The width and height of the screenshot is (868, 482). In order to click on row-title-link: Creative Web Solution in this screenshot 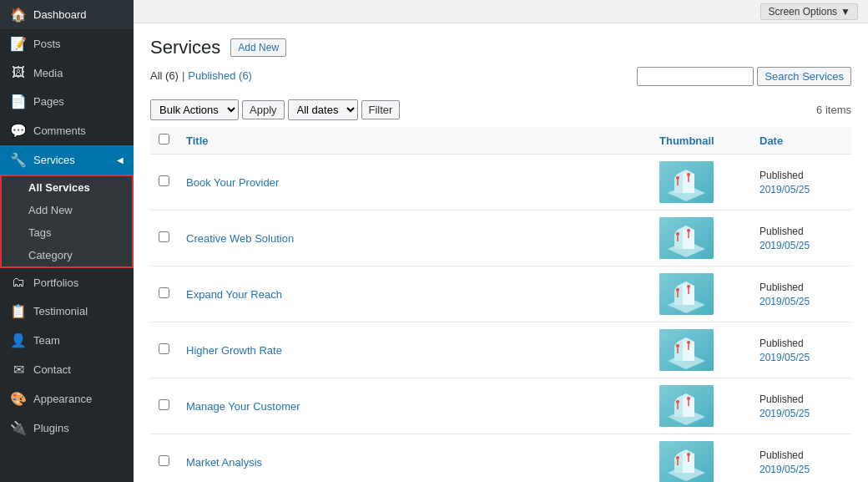, I will do `click(240, 239)`.